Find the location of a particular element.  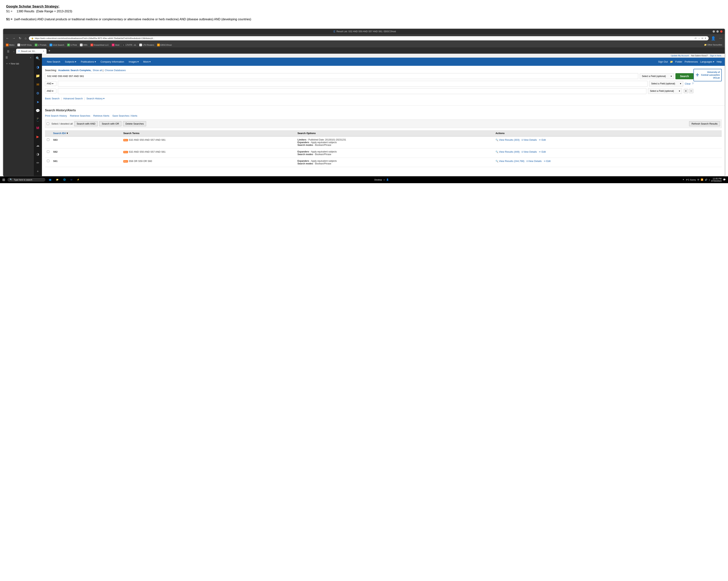

add-row-btn: + is located at coordinates (686, 91).